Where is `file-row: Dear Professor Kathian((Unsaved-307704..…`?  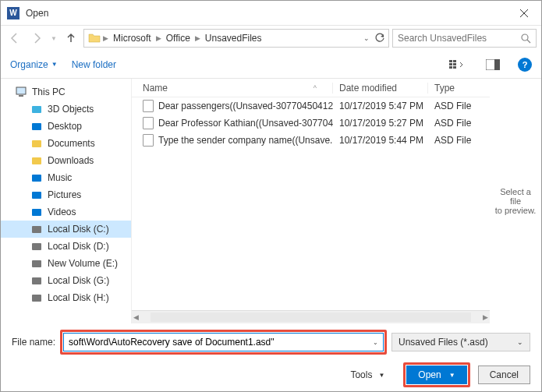 file-row: Dear Professor Kathian((Unsaved-307704..… is located at coordinates (310, 123).